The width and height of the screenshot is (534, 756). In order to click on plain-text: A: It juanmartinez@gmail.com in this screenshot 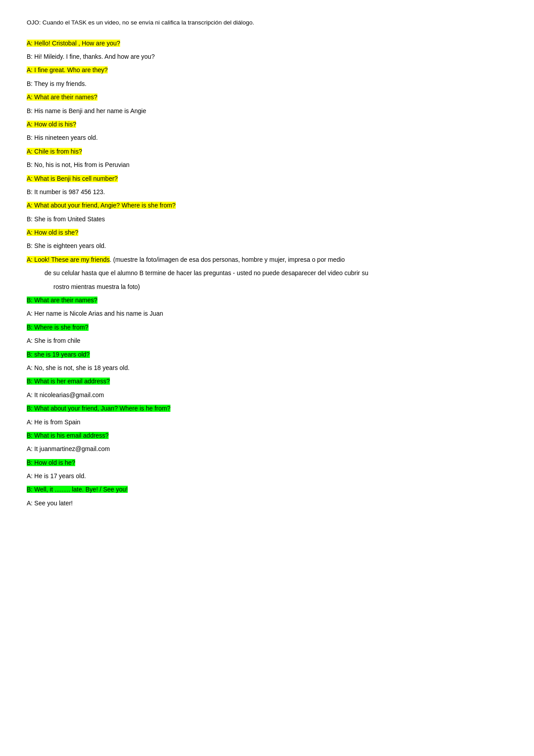, I will do `click(69, 449)`.